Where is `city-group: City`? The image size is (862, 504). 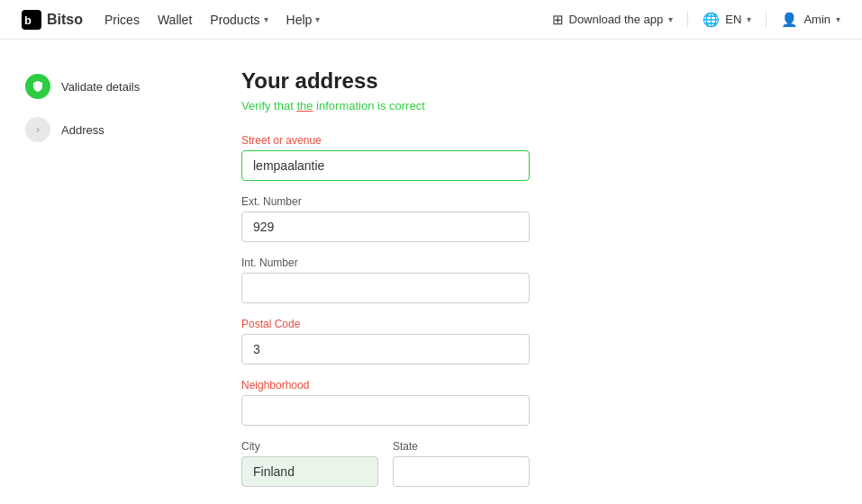
city-group: City is located at coordinates (310, 464).